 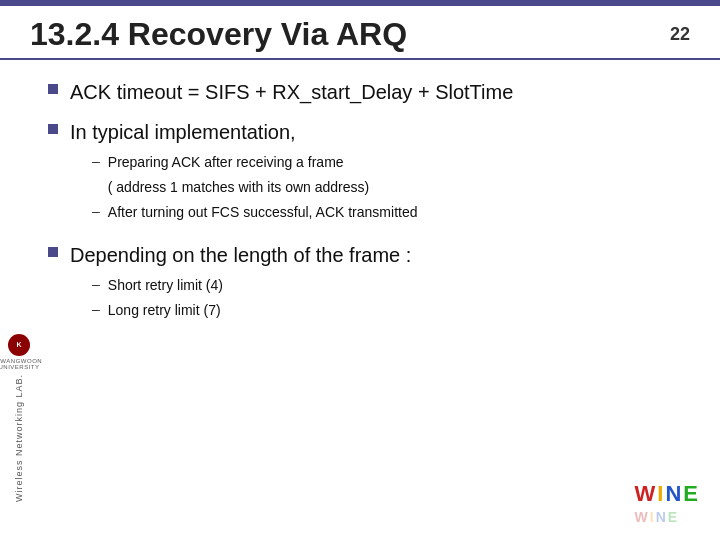 What do you see at coordinates (646, 494) in the screenshot?
I see `wine-w: W` at bounding box center [646, 494].